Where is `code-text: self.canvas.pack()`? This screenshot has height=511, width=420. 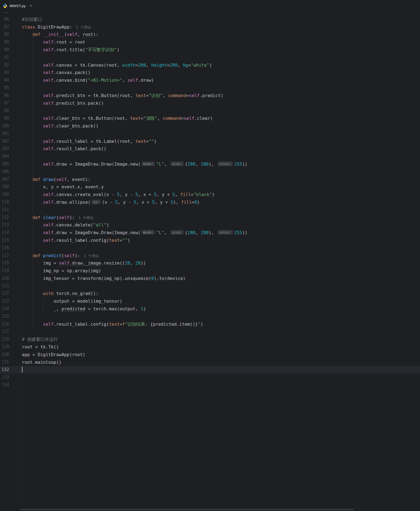
code-text: self.canvas.pack() is located at coordinates (55, 73).